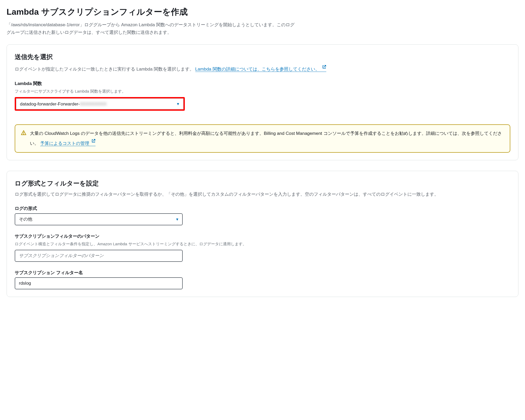 This screenshot has height=420, width=525. Describe the element at coordinates (262, 215) in the screenshot. I see `log-format-field: ログの形式 その他 ▼` at that location.